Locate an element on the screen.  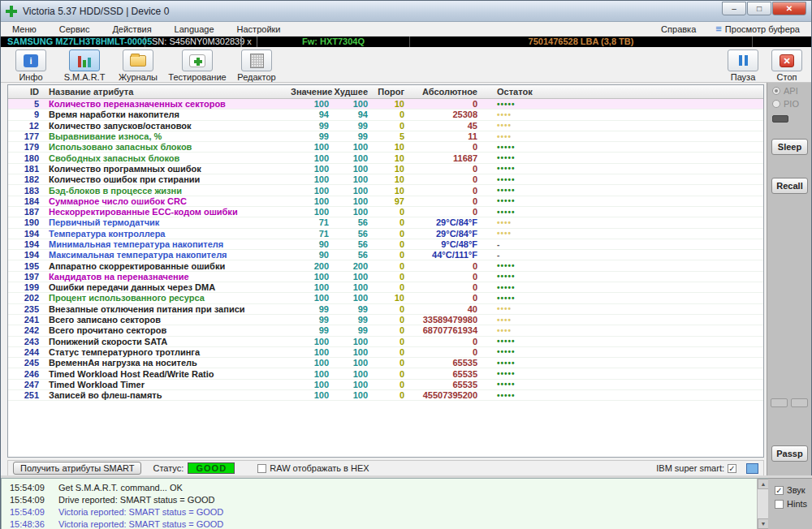
cell-threshold: 97 is located at coordinates (387, 201).